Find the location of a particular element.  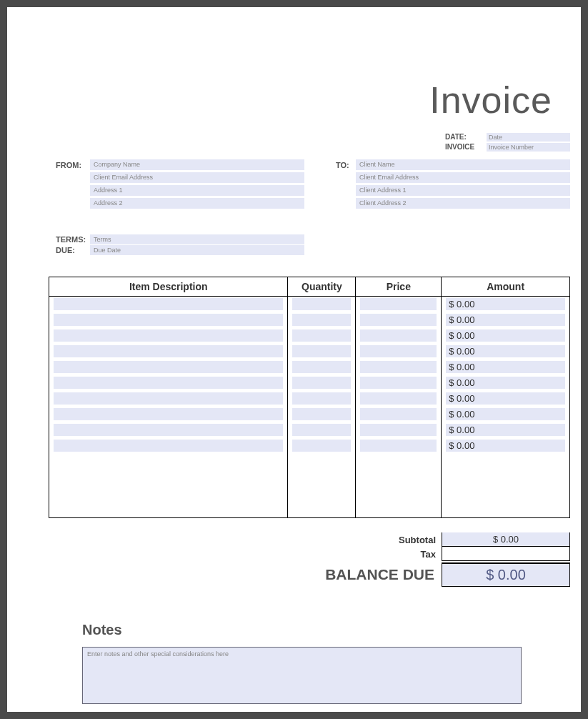

header-description: Item Description is located at coordinates (169, 287).